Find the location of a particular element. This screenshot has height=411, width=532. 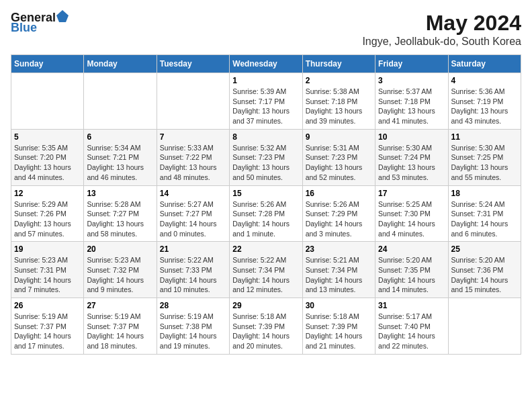

calendar-cell: 10Sunrise: 5:30 AM Sunset: 7:24 PM Dayli… is located at coordinates (412, 157).